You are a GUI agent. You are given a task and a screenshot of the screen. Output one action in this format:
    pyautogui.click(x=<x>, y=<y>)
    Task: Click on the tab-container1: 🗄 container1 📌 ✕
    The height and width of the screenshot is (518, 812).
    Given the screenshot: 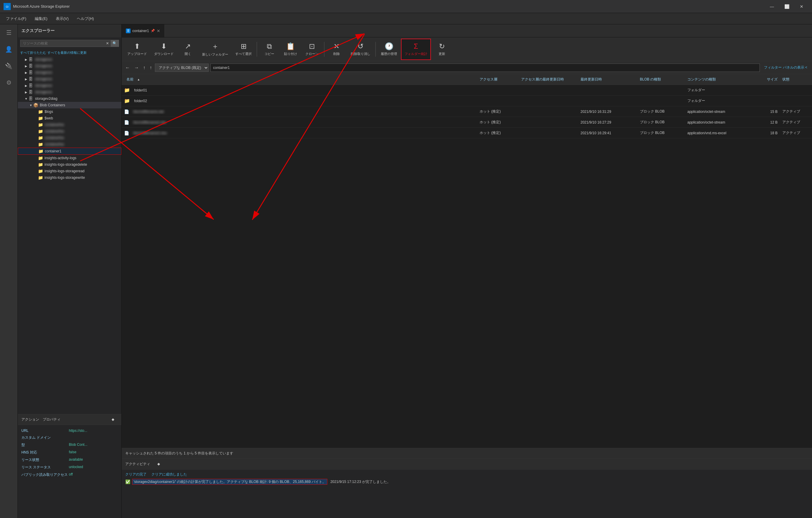 What is the action you would take?
    pyautogui.click(x=143, y=31)
    